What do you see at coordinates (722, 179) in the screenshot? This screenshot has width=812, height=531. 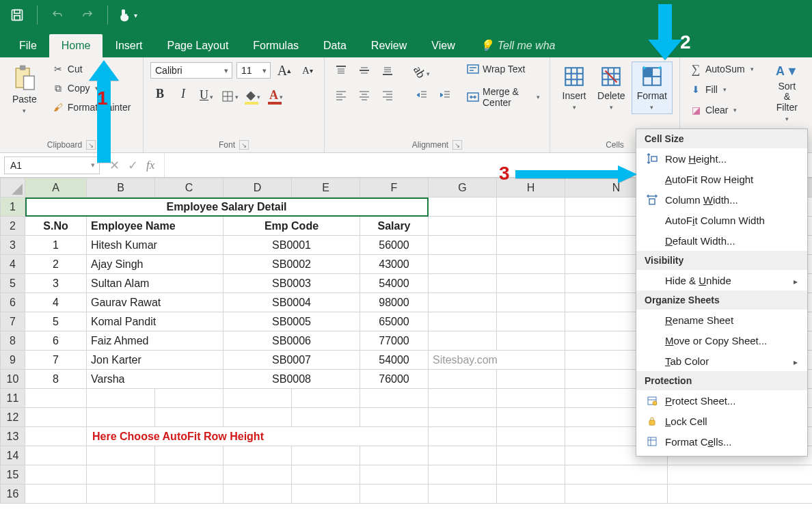 I see `menu-autofit-row-height: AutoFit Row Height` at bounding box center [722, 179].